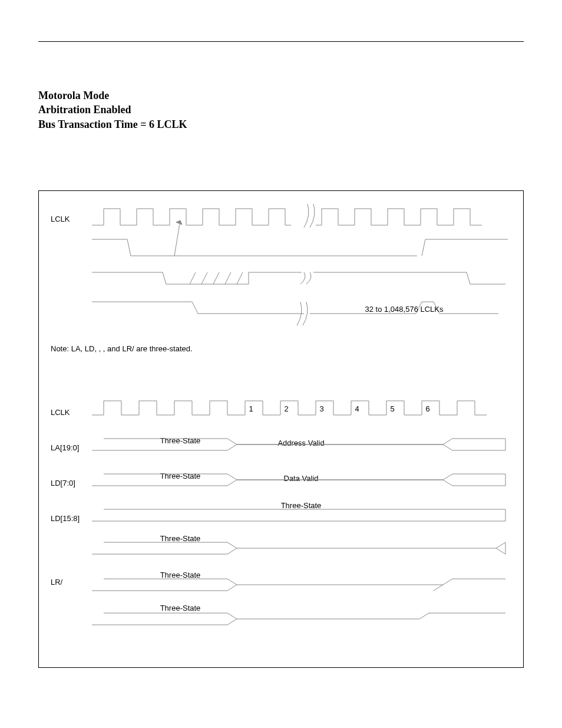 This screenshot has height=728, width=562. I want to click on heading-line3: Bus Transaction Time = 6 LCLK, so click(113, 124).